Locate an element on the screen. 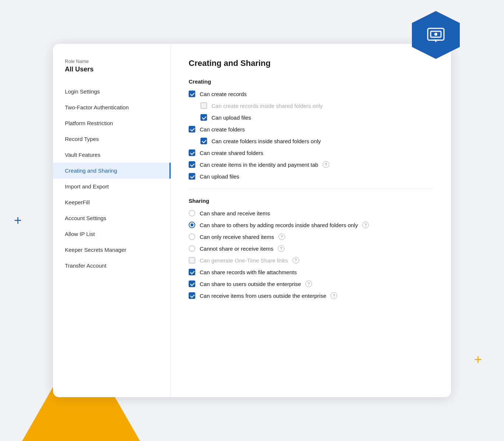 The height and width of the screenshot is (441, 504). creating-section-title: Creating is located at coordinates (311, 82).